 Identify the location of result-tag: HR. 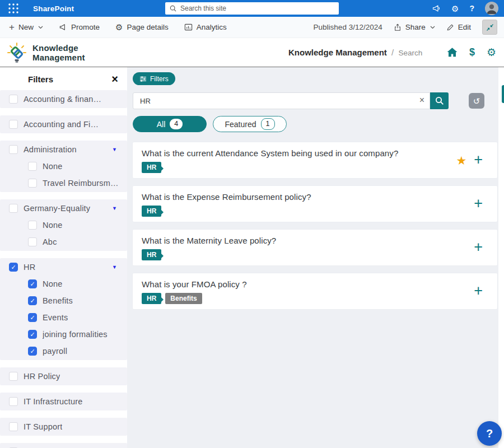
(151, 167).